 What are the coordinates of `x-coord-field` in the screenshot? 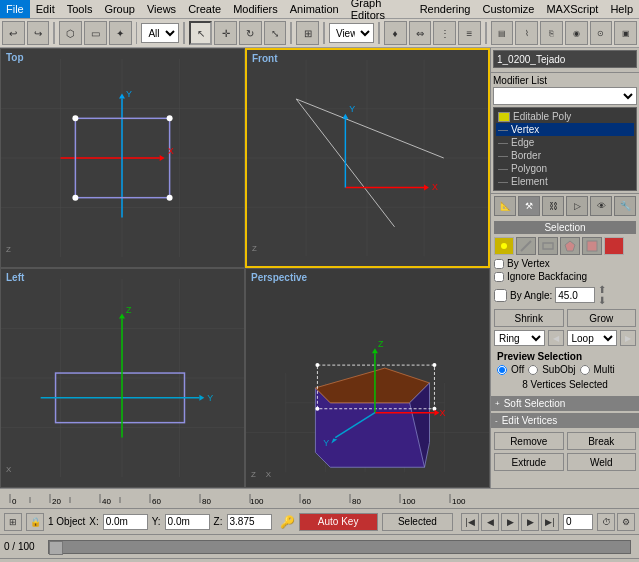 It's located at (126, 522).